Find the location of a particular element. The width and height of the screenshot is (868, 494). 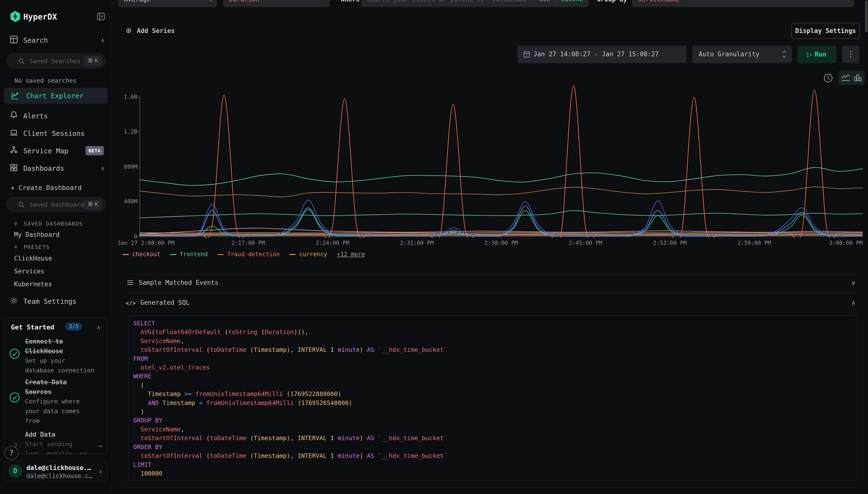

sidebar-item-my-dashboard: My Dashboard is located at coordinates (37, 235).